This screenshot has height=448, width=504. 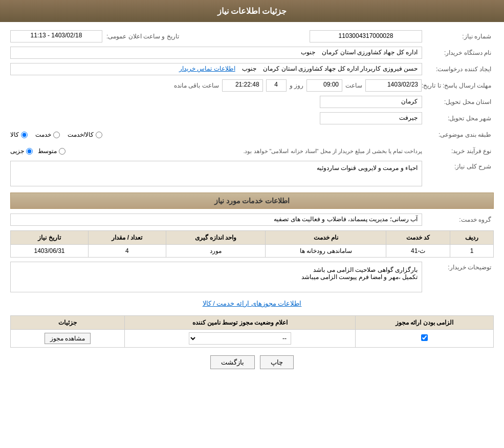 What do you see at coordinates (472, 251) in the screenshot?
I see `cell-row-num: 1` at bounding box center [472, 251].